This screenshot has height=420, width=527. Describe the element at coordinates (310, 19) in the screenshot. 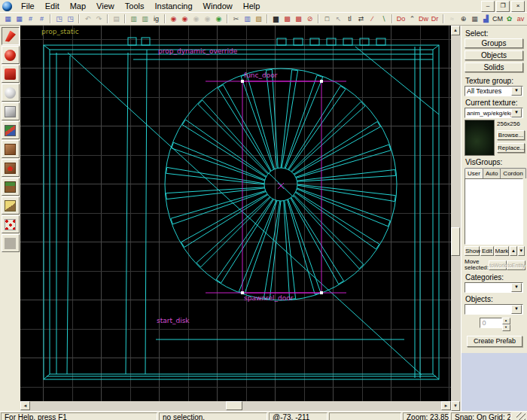

I see `radius-culling-icon: ⊘` at that location.